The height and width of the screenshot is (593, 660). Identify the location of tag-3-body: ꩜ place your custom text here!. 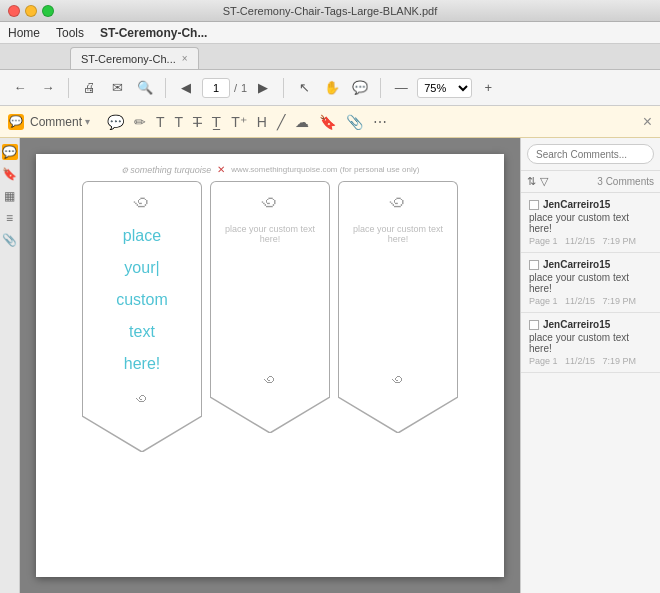
(398, 271).